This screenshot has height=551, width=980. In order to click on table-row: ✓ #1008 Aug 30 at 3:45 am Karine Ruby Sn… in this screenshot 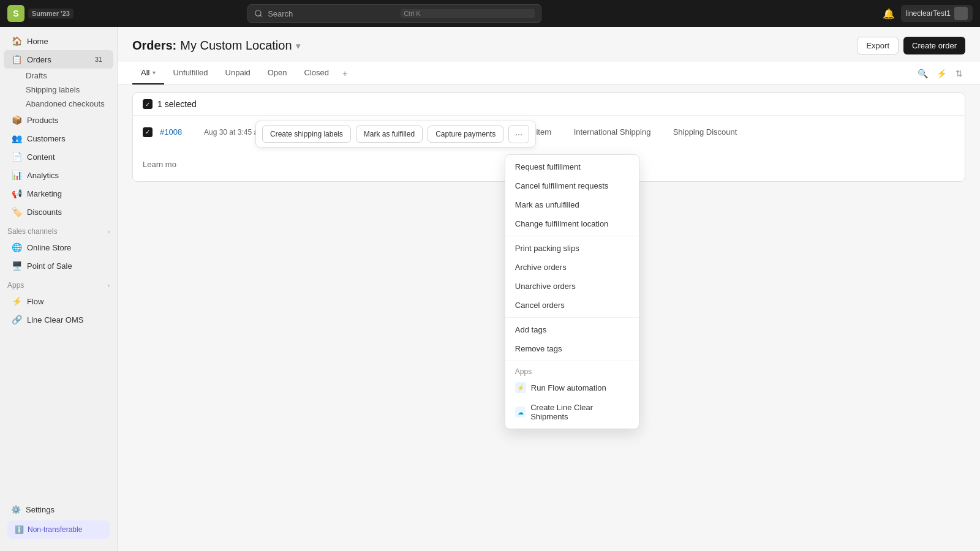, I will do `click(549, 132)`.